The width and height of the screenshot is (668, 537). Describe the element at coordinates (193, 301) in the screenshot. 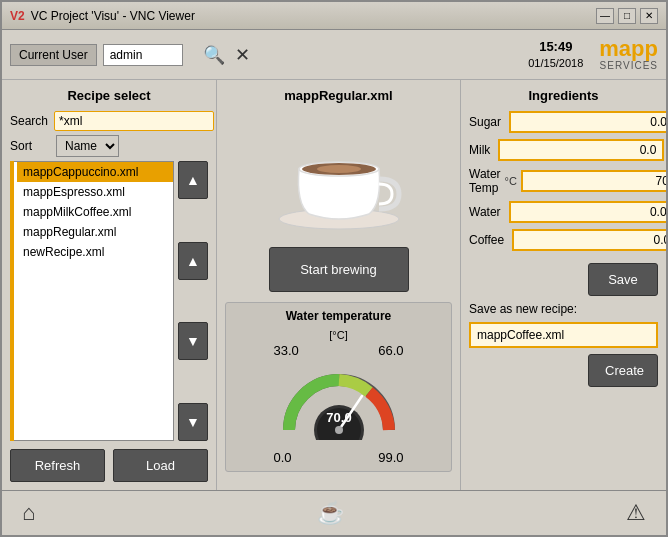

I see `nav-buttons: ▲ ▲ ▼ ▼` at that location.